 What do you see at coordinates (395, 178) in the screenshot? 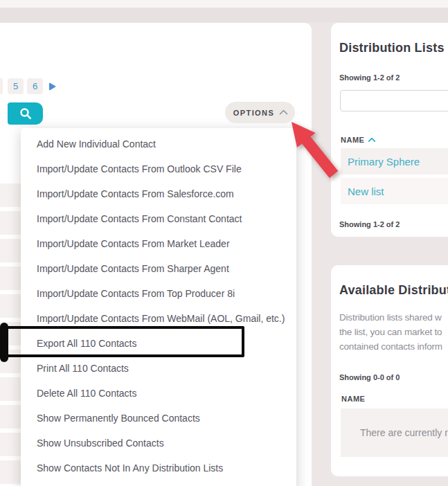
I see `distribution-list-rows: Primary Sphere New list` at bounding box center [395, 178].